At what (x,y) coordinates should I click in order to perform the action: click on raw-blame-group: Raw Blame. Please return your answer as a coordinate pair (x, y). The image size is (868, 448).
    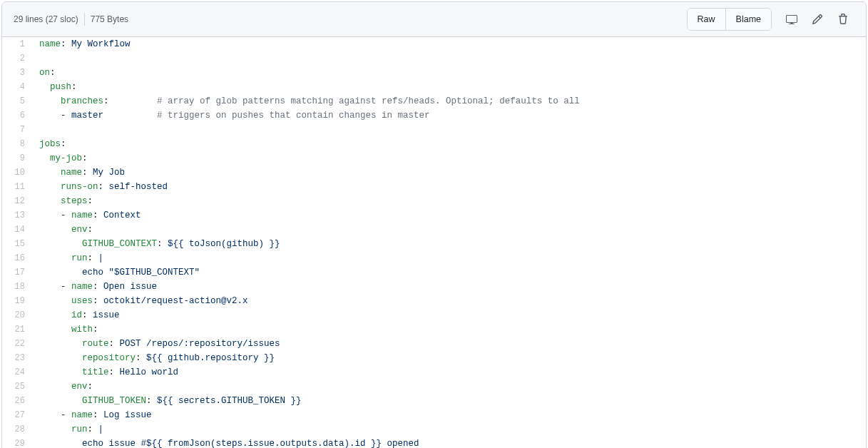
    Looking at the image, I should click on (729, 19).